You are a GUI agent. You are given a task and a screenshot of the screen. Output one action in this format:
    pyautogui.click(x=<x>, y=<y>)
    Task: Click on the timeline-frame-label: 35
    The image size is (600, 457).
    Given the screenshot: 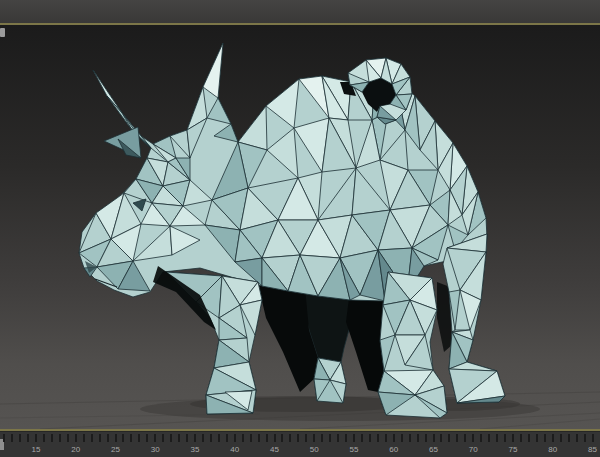 What is the action you would take?
    pyautogui.click(x=195, y=450)
    